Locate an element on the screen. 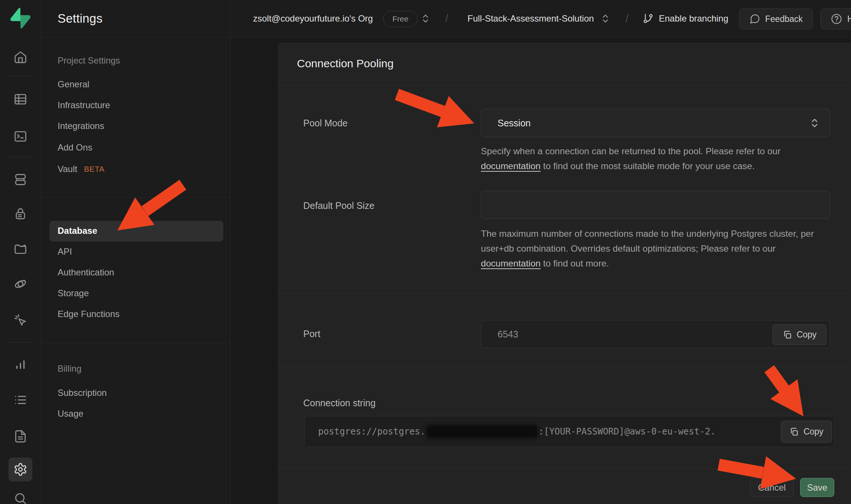 This screenshot has height=504, width=851. realtime-orbit-icon is located at coordinates (20, 284).